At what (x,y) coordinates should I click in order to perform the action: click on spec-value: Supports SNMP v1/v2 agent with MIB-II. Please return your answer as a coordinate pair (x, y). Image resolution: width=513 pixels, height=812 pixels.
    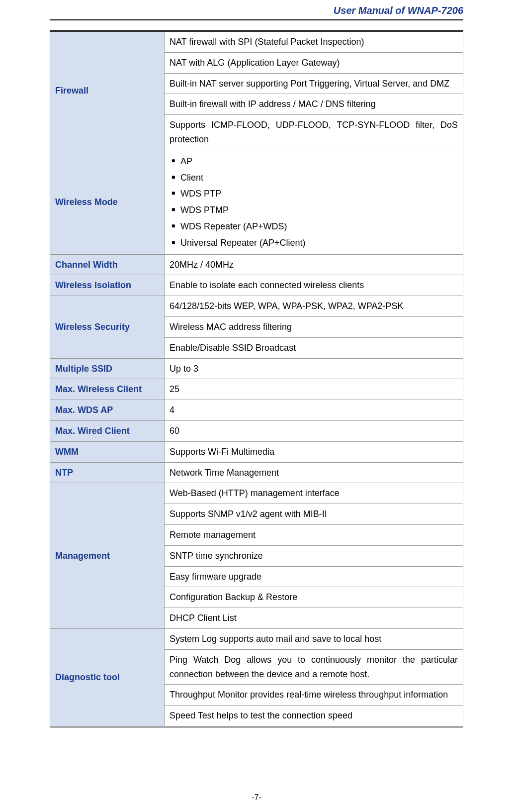
    Looking at the image, I should click on (314, 514).